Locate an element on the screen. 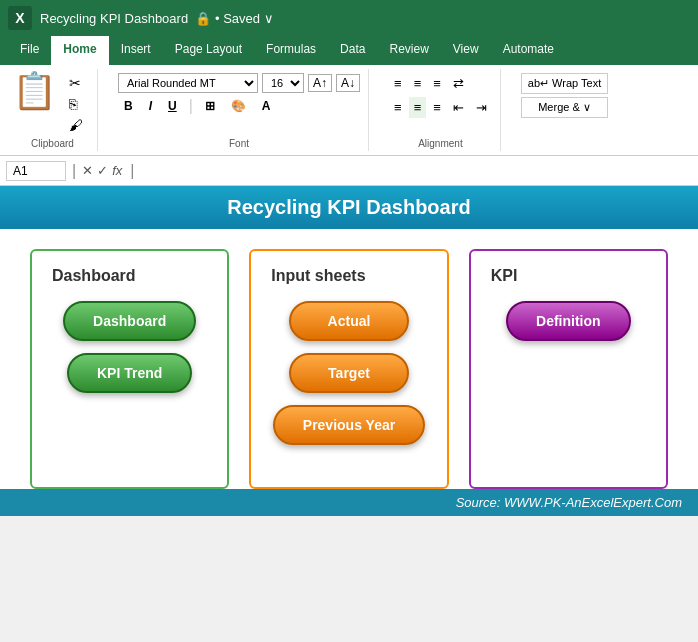 This screenshot has height=642, width=698. dashboard-title: Recycling KPI Dashboard is located at coordinates (349, 208).